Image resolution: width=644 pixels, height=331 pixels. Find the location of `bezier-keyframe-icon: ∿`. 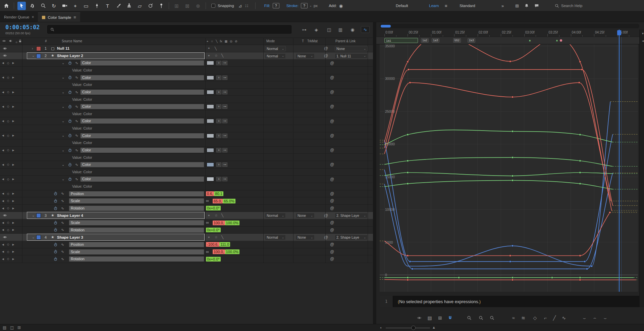

bezier-keyframe-icon: ∿ is located at coordinates (564, 318).